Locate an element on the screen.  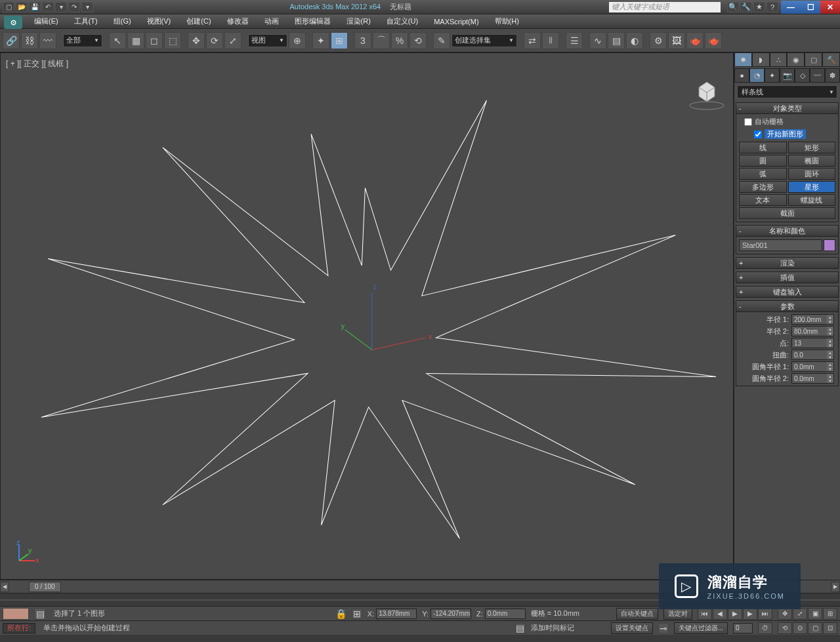
z-input: 0.0mm is located at coordinates (505, 614).